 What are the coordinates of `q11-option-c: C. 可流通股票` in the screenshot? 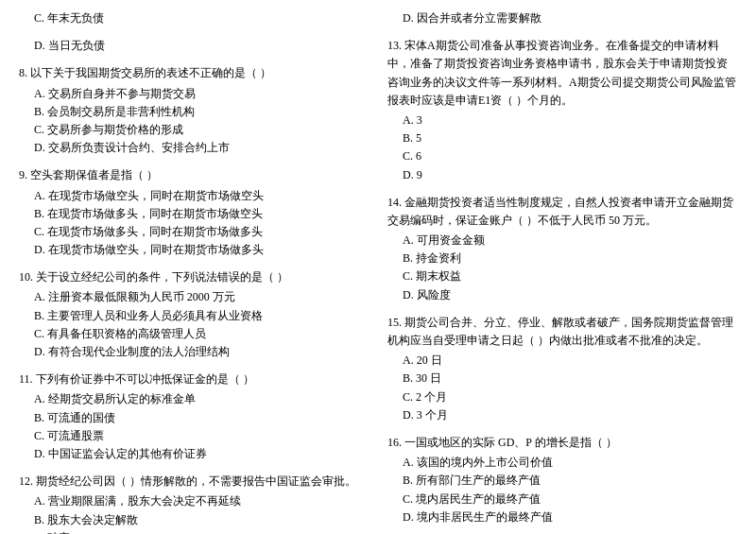 It's located at (194, 437).